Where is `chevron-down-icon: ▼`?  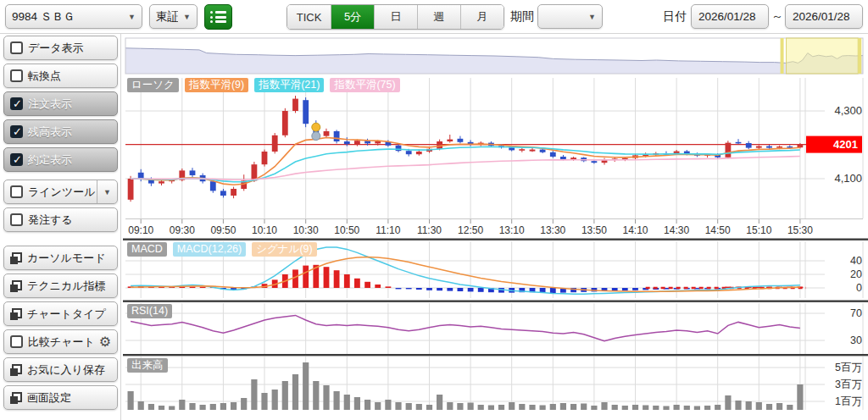 chevron-down-icon: ▼ is located at coordinates (103, 191).